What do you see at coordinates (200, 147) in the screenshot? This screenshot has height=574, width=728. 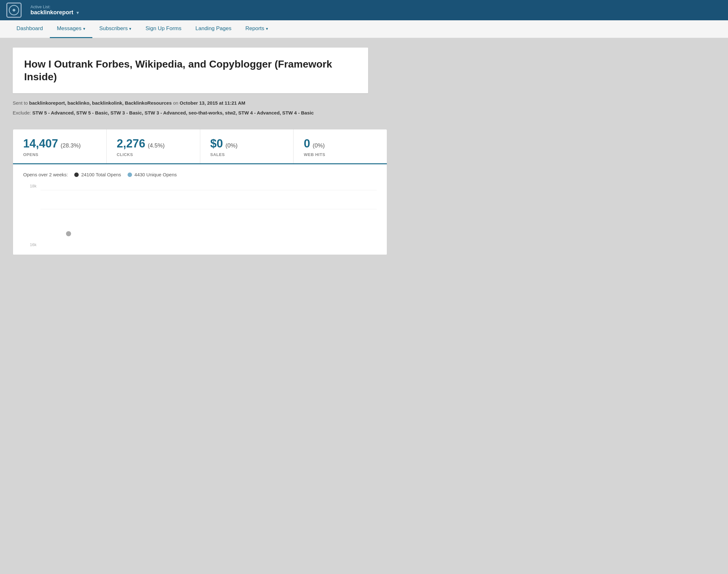 I see `stats-row: 14,407 (28.3%) OPENS 2,276 (4.5%) CLICKS…` at bounding box center [200, 147].